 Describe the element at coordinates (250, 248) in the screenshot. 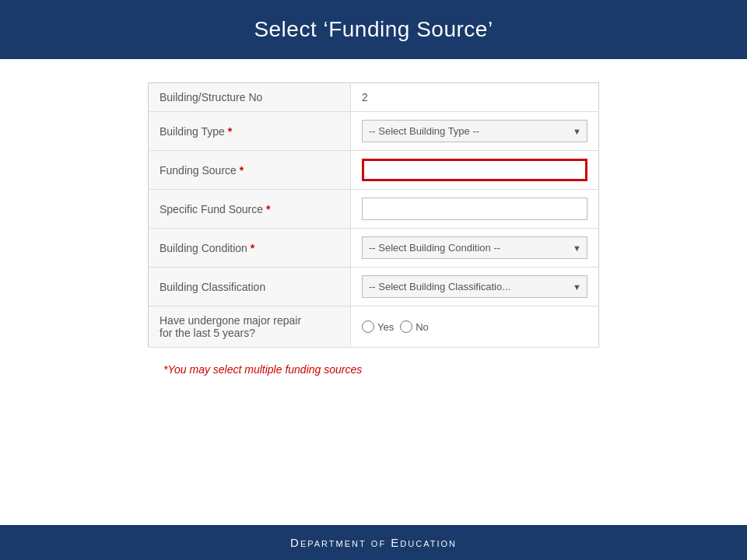

I see `building-condition-label: Building Condition *` at that location.